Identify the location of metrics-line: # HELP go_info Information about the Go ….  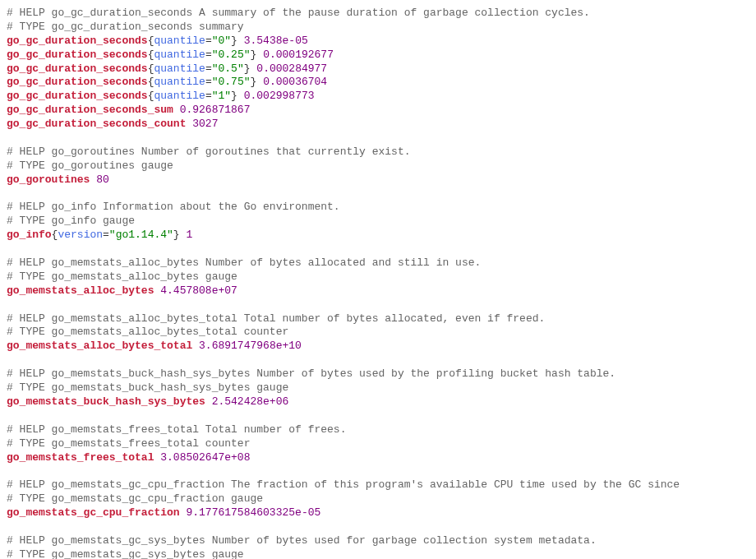
(378, 207).